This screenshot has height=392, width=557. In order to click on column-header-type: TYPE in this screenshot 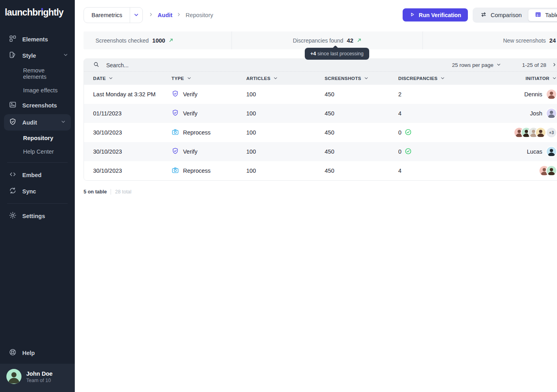, I will do `click(209, 78)`.